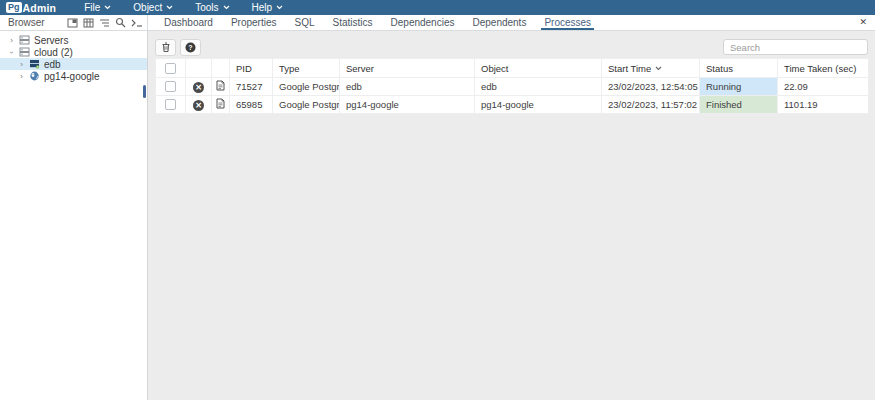 The height and width of the screenshot is (400, 875). Describe the element at coordinates (824, 105) in the screenshot. I see `cell-time-taken: 1101.19` at that location.